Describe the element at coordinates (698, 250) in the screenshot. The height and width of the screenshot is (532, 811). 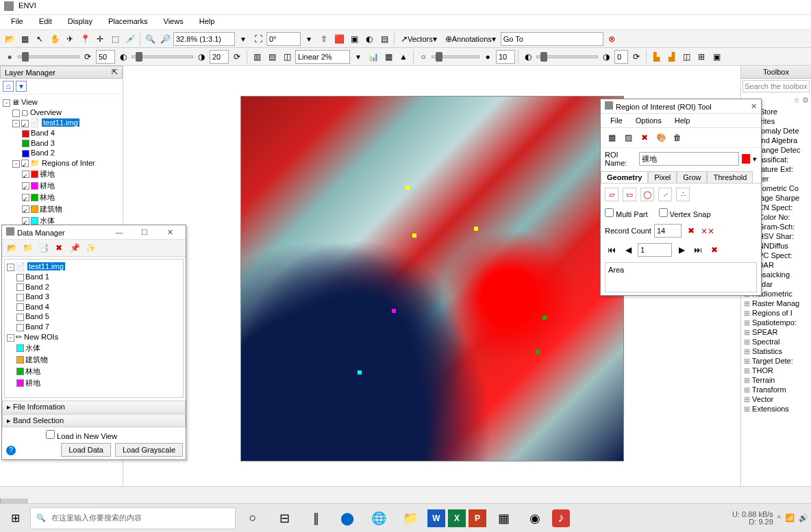
I see `nav-last-icon: ⏭` at that location.